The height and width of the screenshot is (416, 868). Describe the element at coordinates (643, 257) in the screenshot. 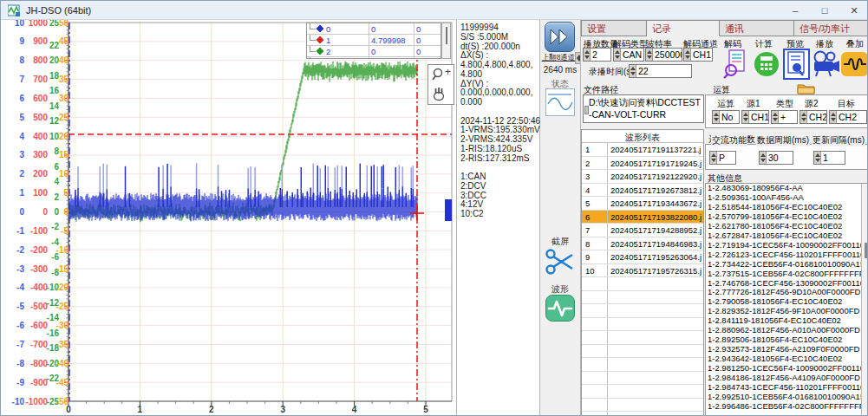

I see `wave-list-row: 92024051717195263064.j` at that location.